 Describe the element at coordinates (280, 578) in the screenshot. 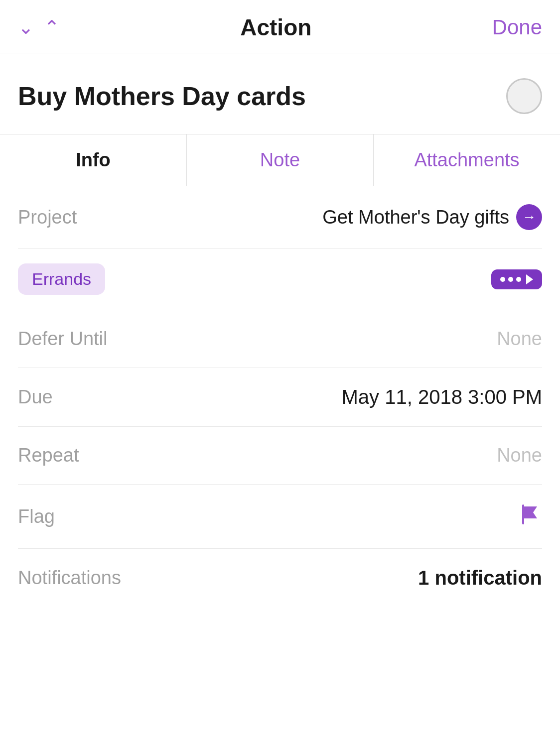

I see `notifications-row: Notifications 1 notification` at that location.